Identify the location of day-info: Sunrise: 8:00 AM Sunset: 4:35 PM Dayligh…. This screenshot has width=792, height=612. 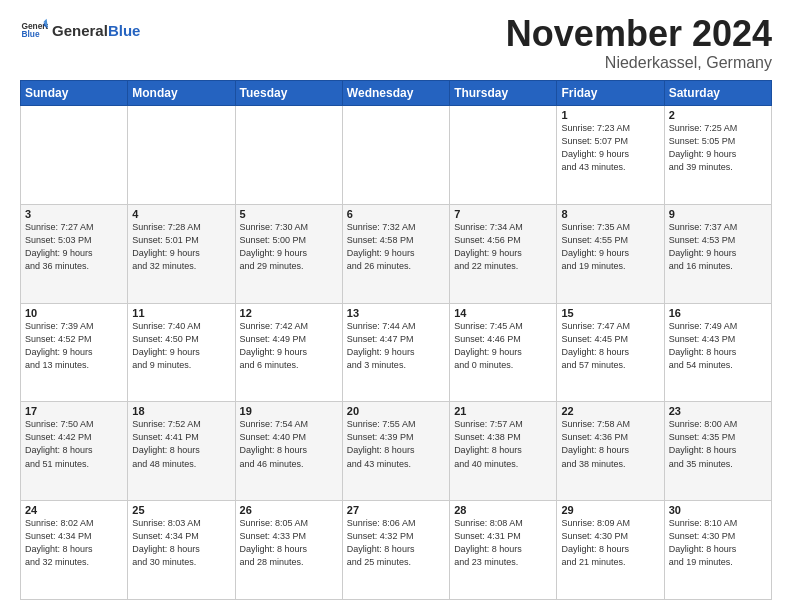
(718, 444).